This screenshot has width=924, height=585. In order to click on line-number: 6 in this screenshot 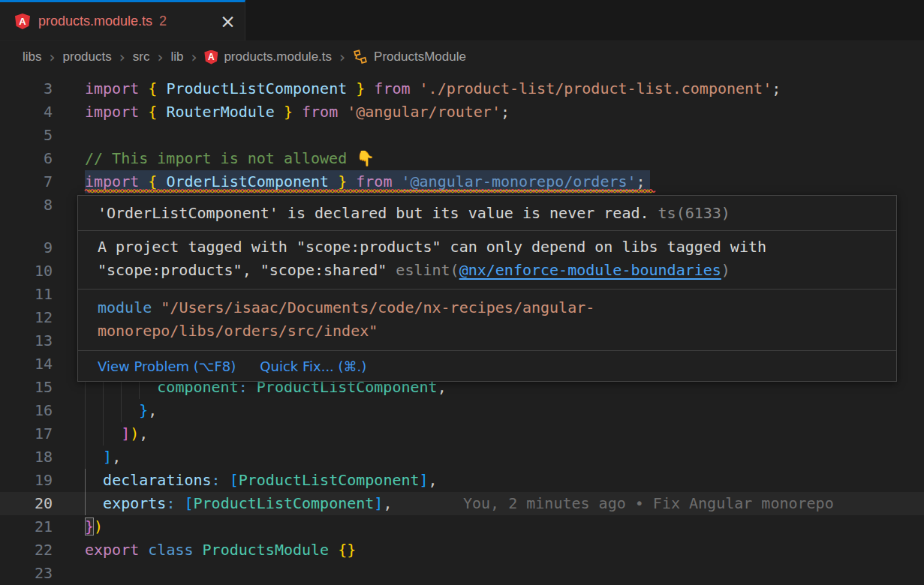, I will do `click(42, 159)`.